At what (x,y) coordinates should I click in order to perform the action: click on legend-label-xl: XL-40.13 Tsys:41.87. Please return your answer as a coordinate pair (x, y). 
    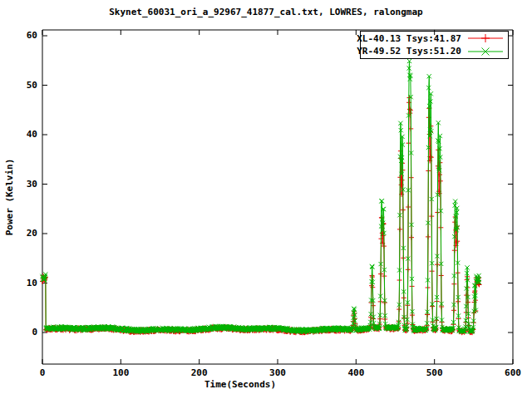
    Looking at the image, I should click on (409, 38).